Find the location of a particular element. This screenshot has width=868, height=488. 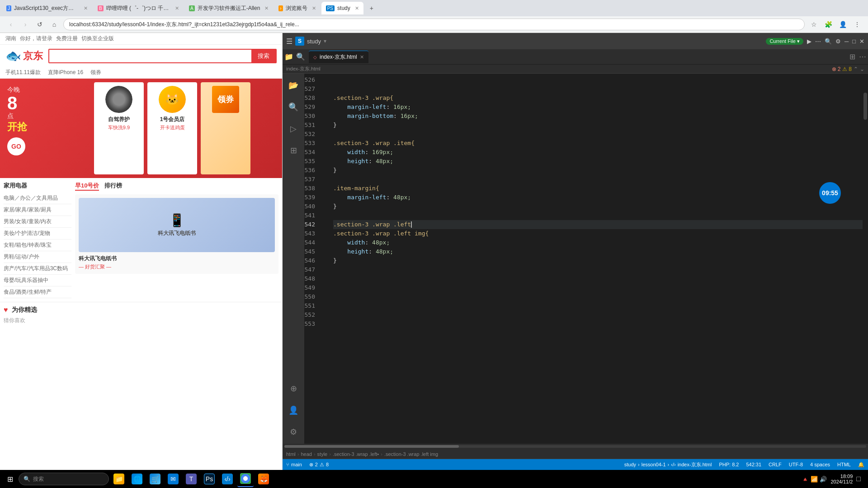

jd-search-input is located at coordinates (150, 56).